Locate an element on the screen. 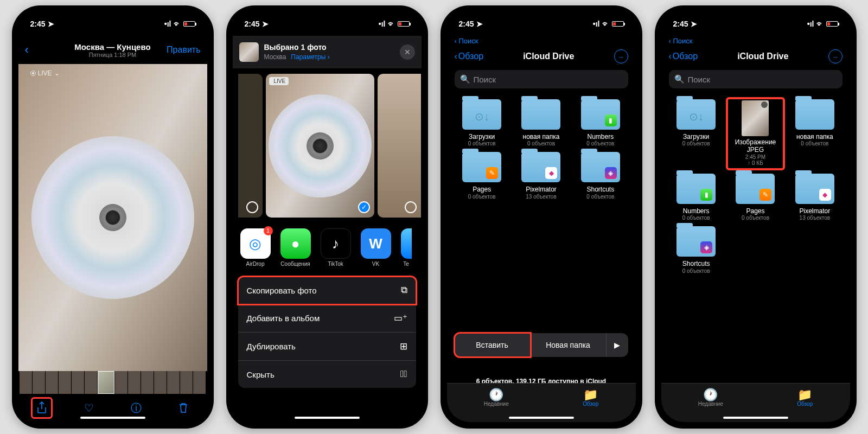  live-badge: LIVE is located at coordinates (279, 81).